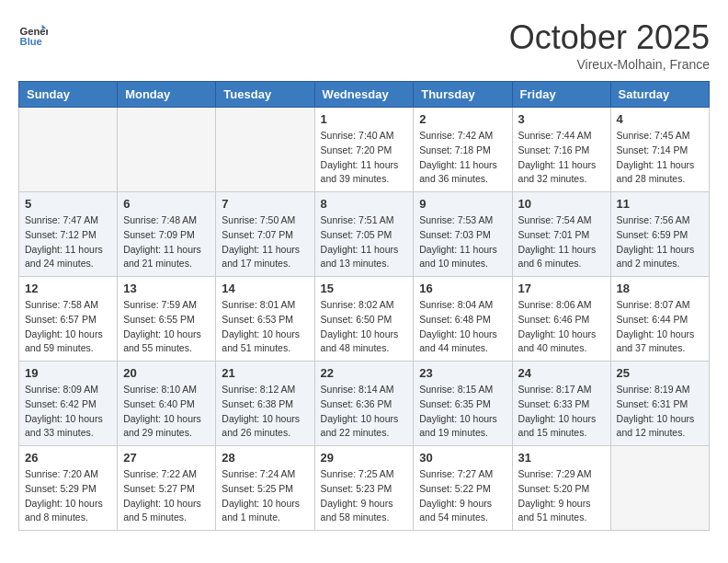 Image resolution: width=728 pixels, height=563 pixels. What do you see at coordinates (364, 204) in the screenshot?
I see `day-number: 8` at bounding box center [364, 204].